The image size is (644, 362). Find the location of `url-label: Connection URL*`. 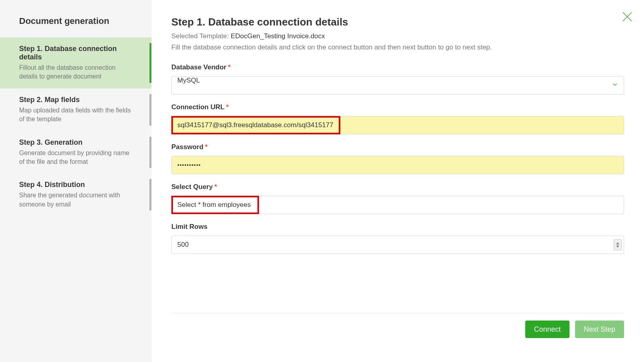

url-label: Connection URL* is located at coordinates (398, 107).